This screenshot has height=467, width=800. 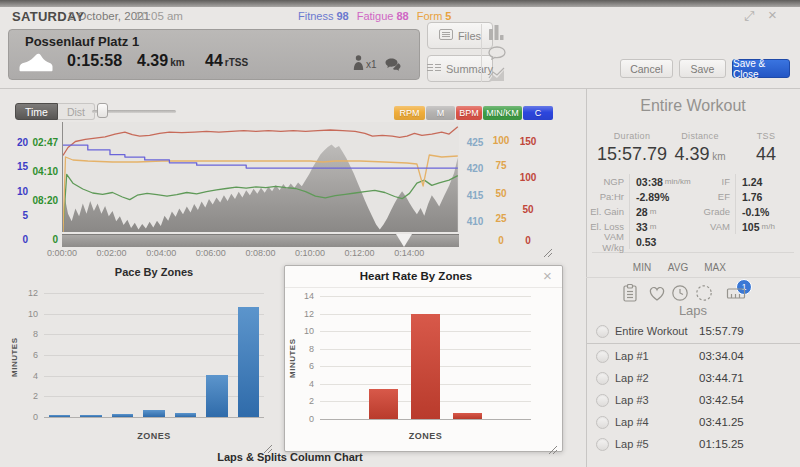 What do you see at coordinates (693, 356) in the screenshot?
I see `lap-row: Lap #103:34.04` at bounding box center [693, 356].